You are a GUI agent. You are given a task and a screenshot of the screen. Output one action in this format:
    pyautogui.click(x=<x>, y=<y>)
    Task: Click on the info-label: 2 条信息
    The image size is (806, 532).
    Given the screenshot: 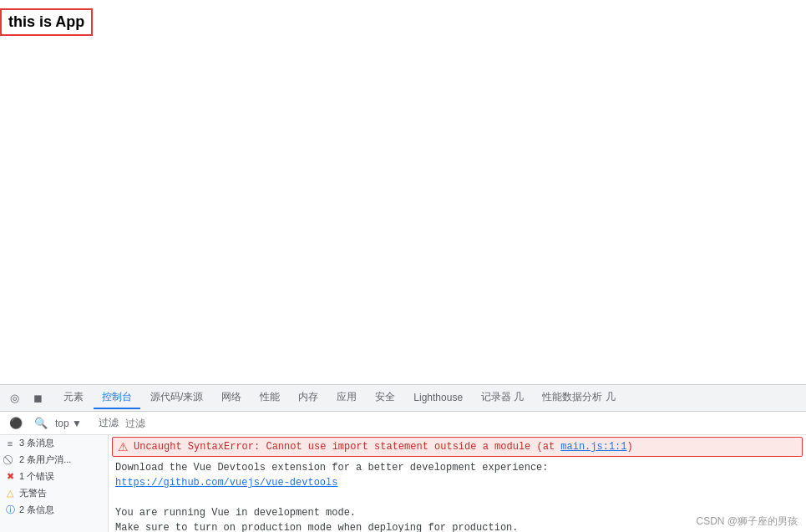 What is the action you would take?
    pyautogui.click(x=37, y=509)
    